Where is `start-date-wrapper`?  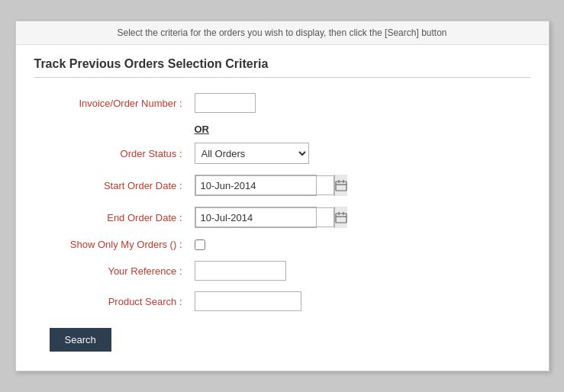 start-date-wrapper is located at coordinates (256, 185).